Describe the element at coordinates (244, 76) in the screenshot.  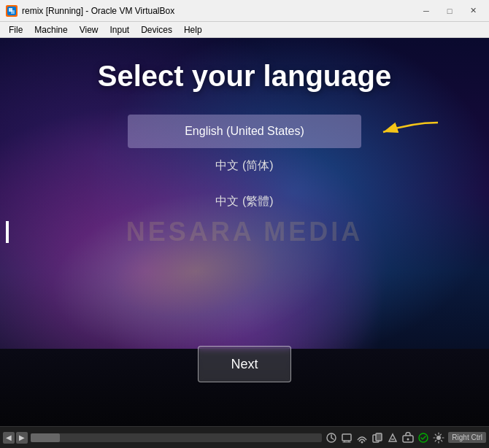
I see `page-title: Select your language` at that location.